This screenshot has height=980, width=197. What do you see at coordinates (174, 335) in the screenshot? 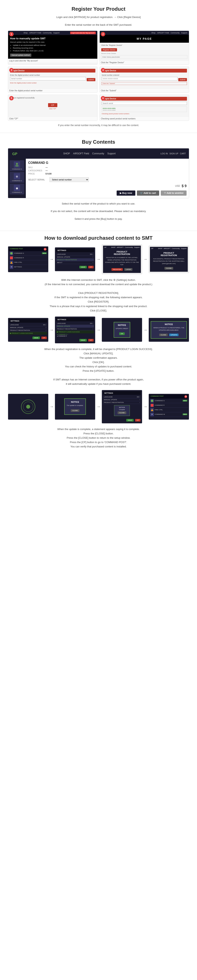
I see `notice-update-btn: UPDATE` at bounding box center [174, 335].